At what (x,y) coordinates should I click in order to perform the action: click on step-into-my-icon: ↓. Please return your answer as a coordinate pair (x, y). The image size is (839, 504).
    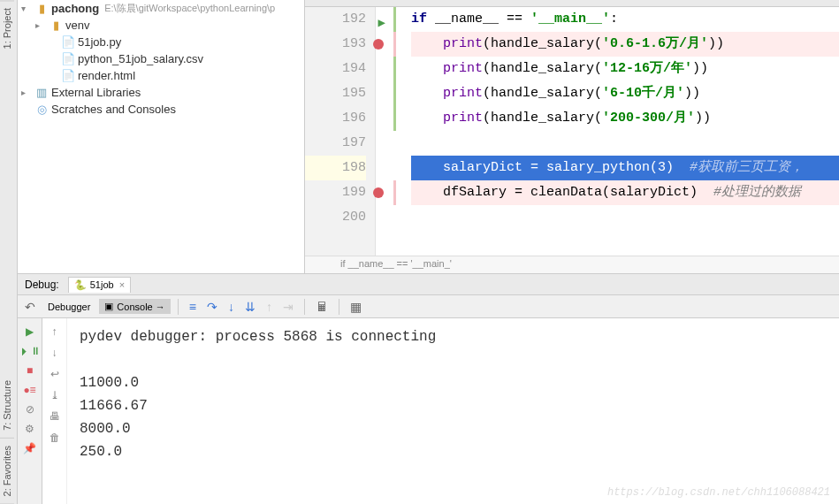
    Looking at the image, I should click on (232, 307).